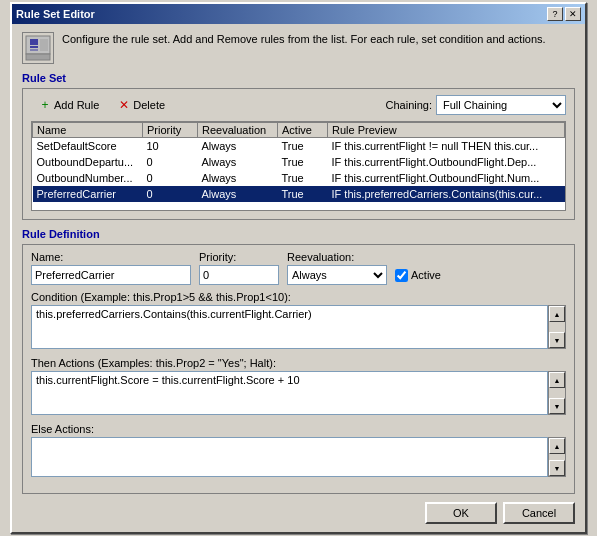  What do you see at coordinates (88, 130) in the screenshot?
I see `col-name: Name` at bounding box center [88, 130].